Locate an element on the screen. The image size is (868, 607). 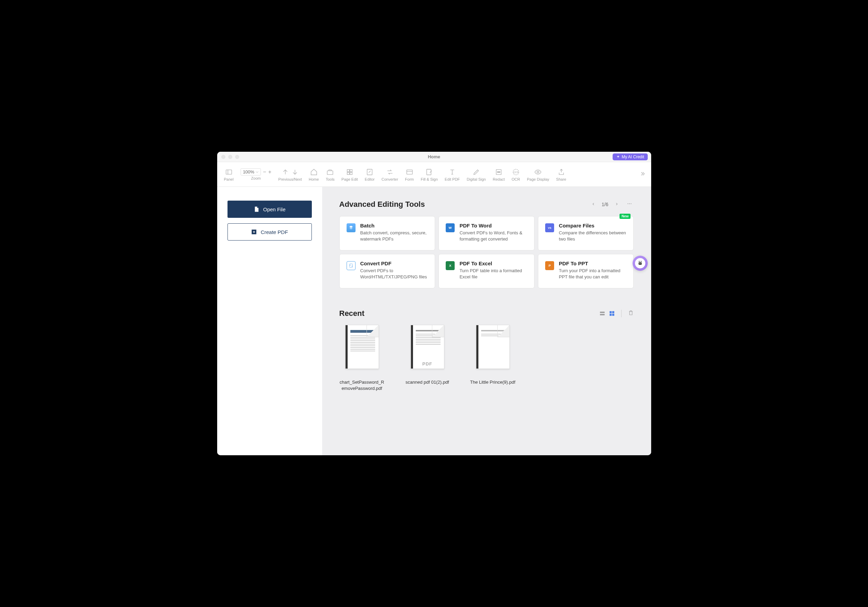
tools-heading: Advanced Editing Tools is located at coordinates (382, 204).